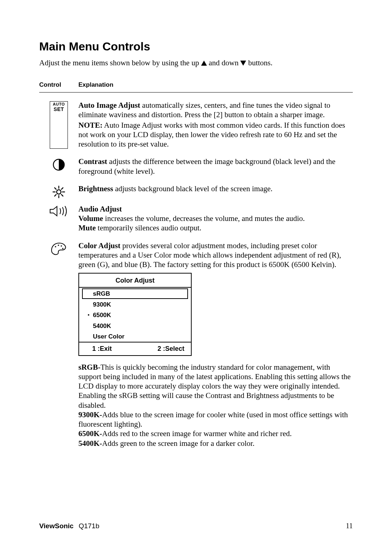 Image resolution: width=392 pixels, height=554 pixels. What do you see at coordinates (96, 189) in the screenshot?
I see `brightness-title: Brightness` at bounding box center [96, 189].